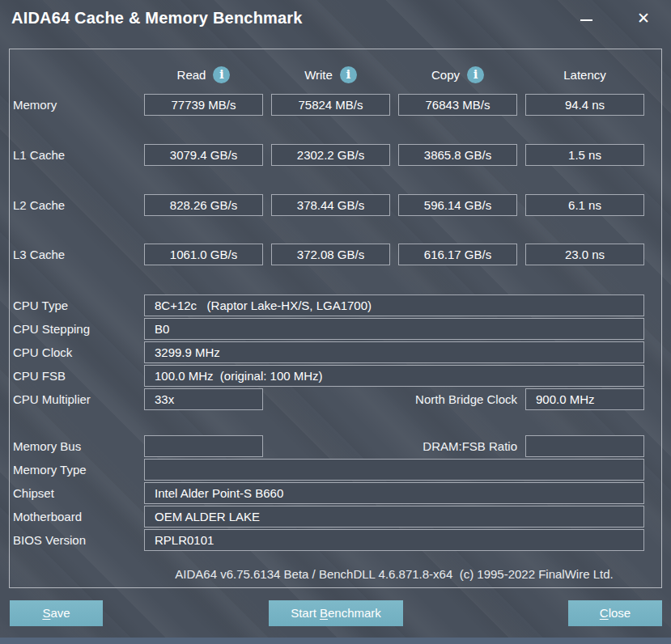  I want to click on row-label-memory: Memory, so click(35, 105).